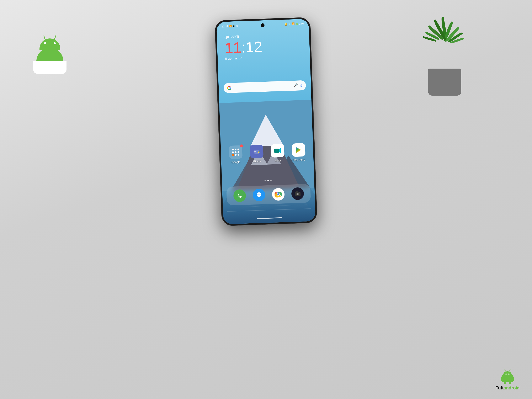 This screenshot has height=399, width=532. What do you see at coordinates (445, 54) in the screenshot?
I see `plant-decoration` at bounding box center [445, 54].